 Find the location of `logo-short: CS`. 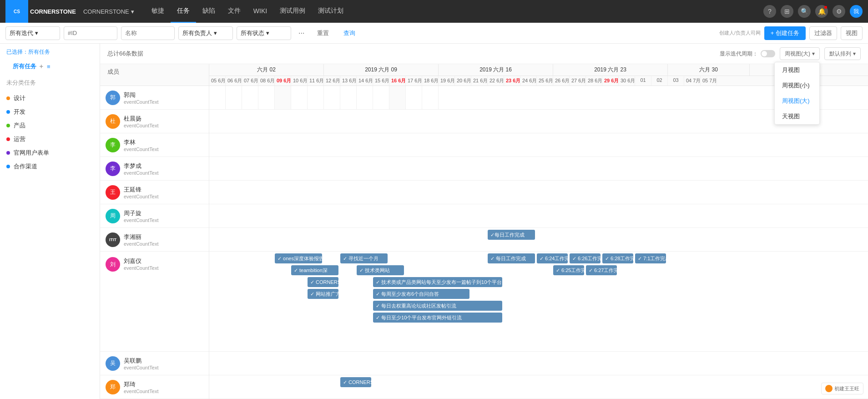

logo-short: CS is located at coordinates (17, 12).